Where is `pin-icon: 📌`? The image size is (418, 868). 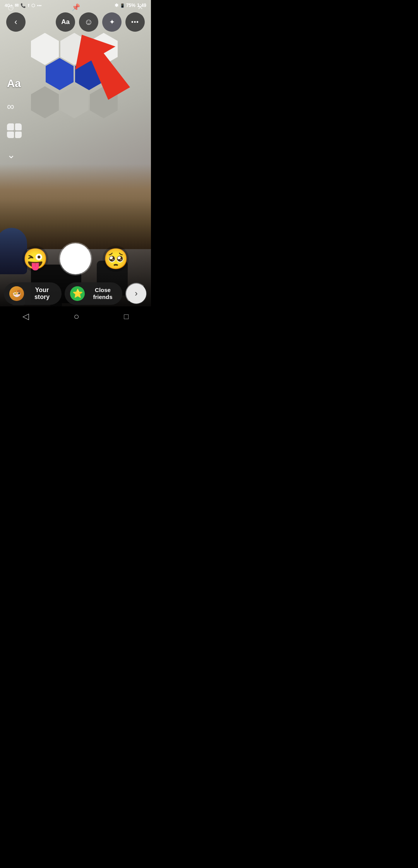
pin-icon: 📌 is located at coordinates (76, 7).